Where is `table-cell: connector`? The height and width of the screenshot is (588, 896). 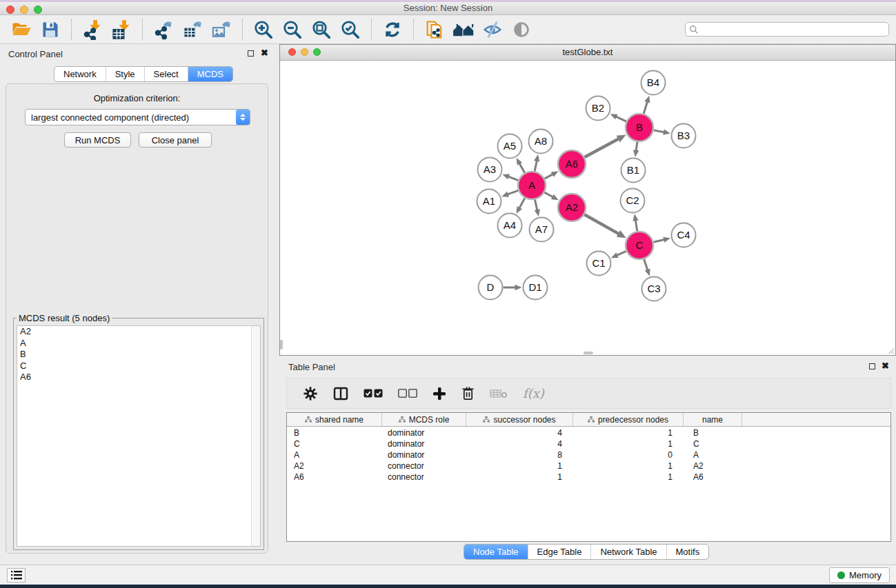
table-cell: connector is located at coordinates (424, 466).